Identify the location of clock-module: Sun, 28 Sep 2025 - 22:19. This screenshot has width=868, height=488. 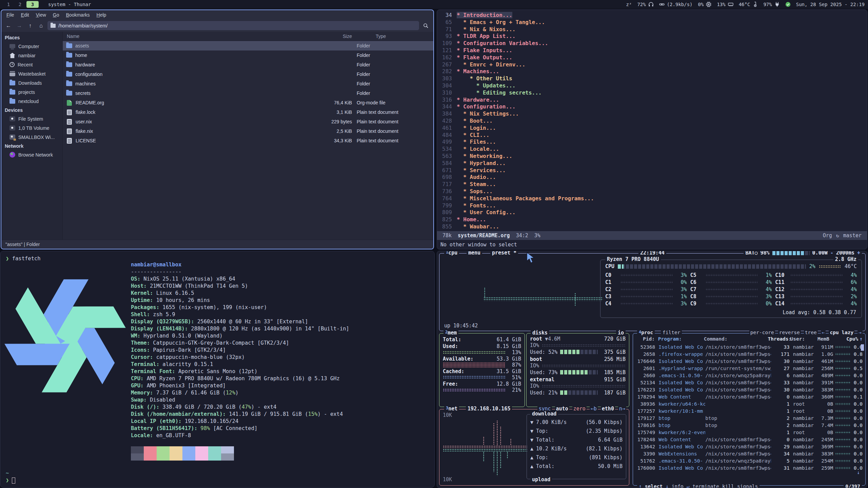
(830, 4).